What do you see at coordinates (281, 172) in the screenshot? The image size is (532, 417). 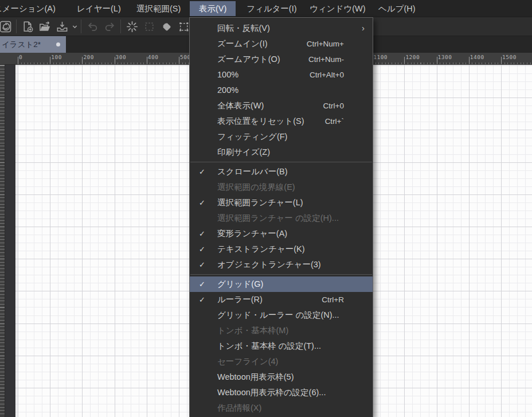 I see `menu-item: ✓スクロールバー(B)` at bounding box center [281, 172].